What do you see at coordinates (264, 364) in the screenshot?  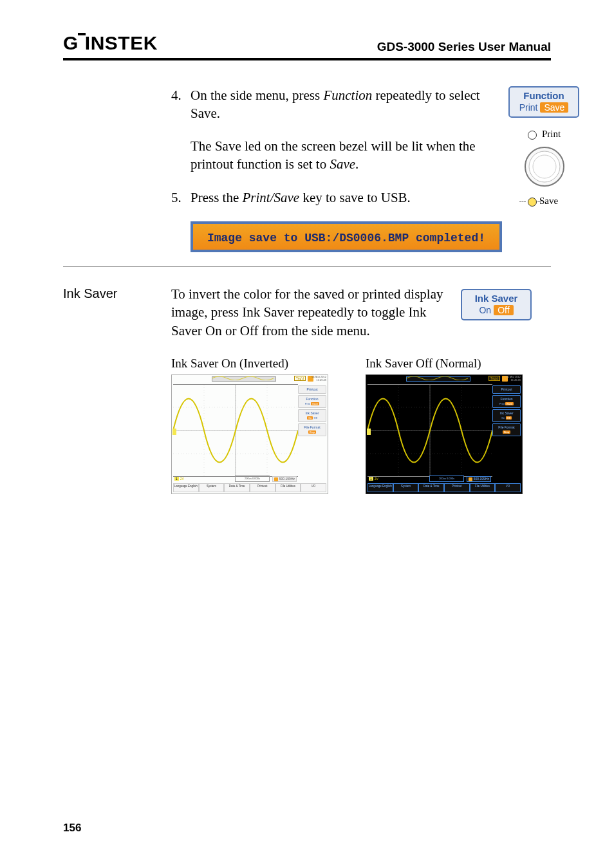 I see `inksaver-on-label: Ink Saver On (Inverted)` at bounding box center [264, 364].